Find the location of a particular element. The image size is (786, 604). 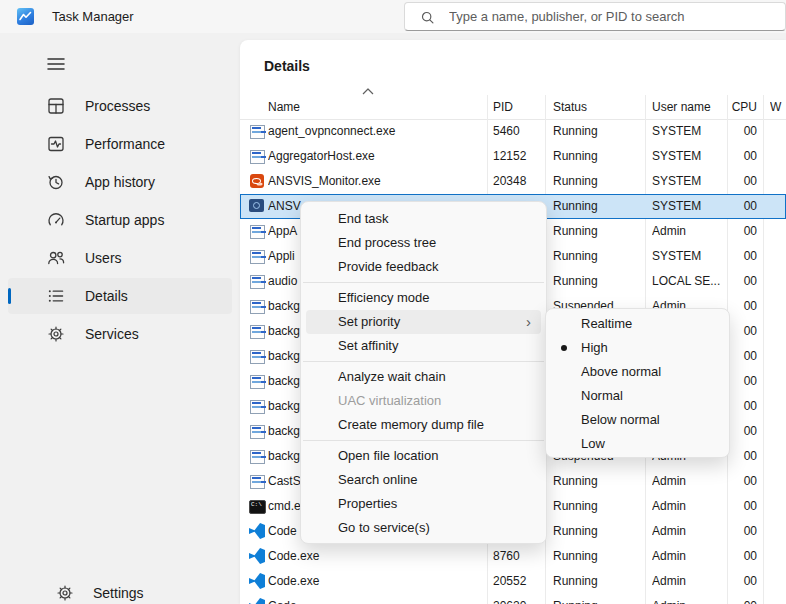

column-header-name: Name is located at coordinates (284, 107).